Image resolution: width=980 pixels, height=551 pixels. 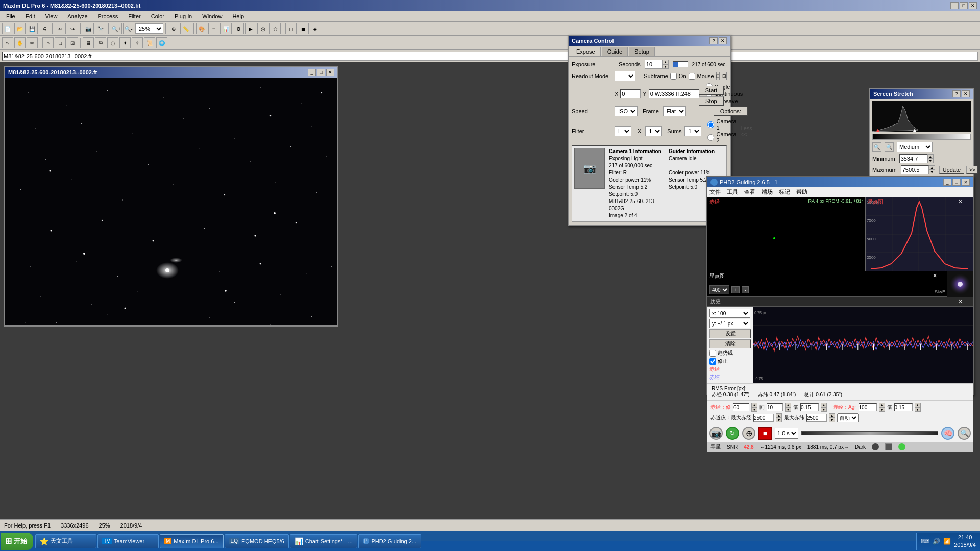 What do you see at coordinates (730, 344) in the screenshot?
I see `clear-btn: 清除` at bounding box center [730, 344].